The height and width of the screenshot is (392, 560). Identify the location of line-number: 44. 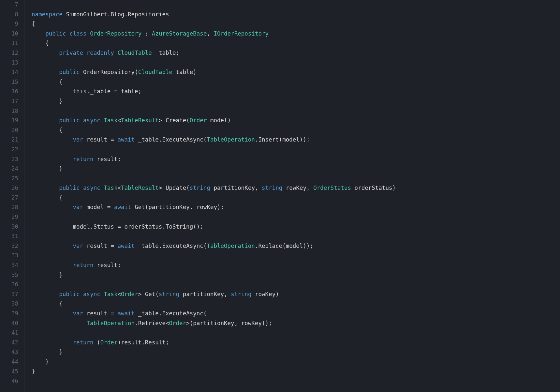
(9, 362).